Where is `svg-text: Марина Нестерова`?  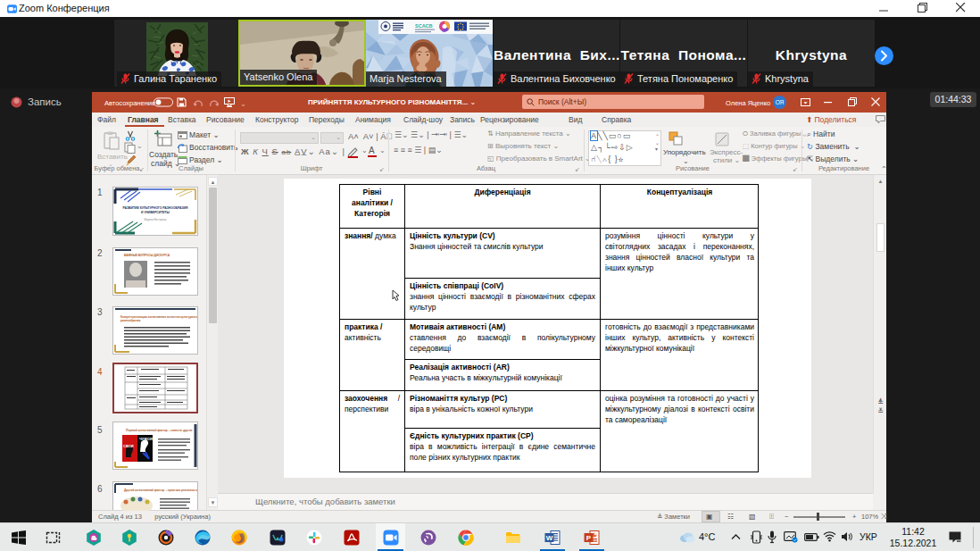
svg-text: Марина Нестерова is located at coordinates (155, 220).